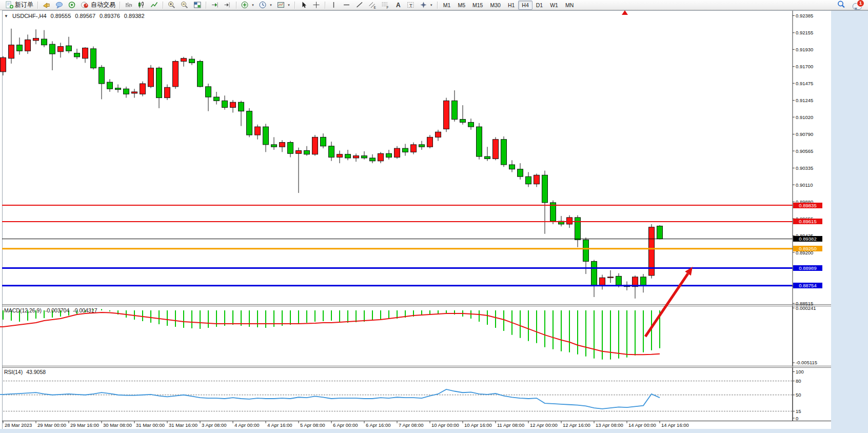 The width and height of the screenshot is (868, 433). I want to click on autoscroll-glyph, so click(214, 5).